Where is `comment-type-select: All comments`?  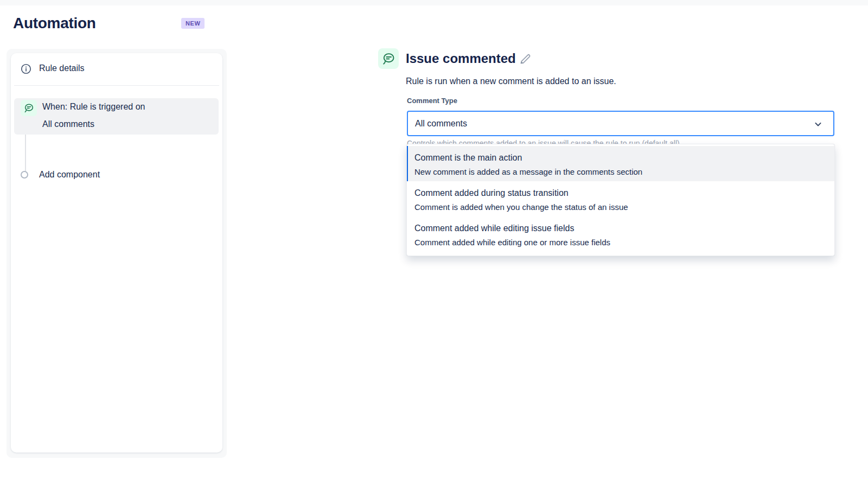 comment-type-select: All comments is located at coordinates (621, 124).